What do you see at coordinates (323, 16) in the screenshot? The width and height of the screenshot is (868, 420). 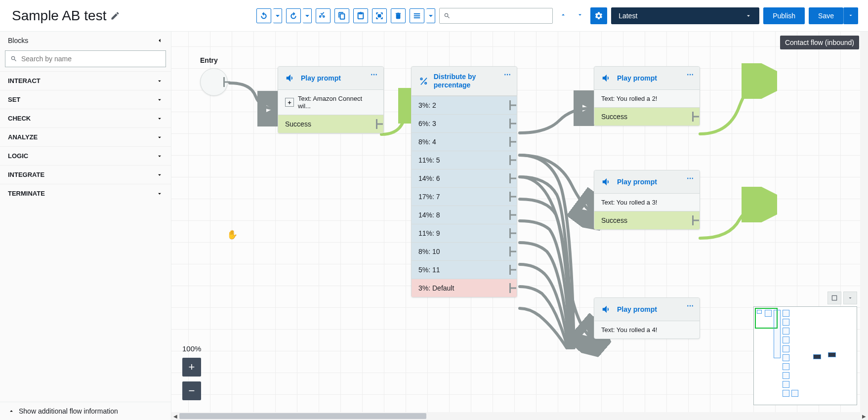 I see `cut-button` at bounding box center [323, 16].